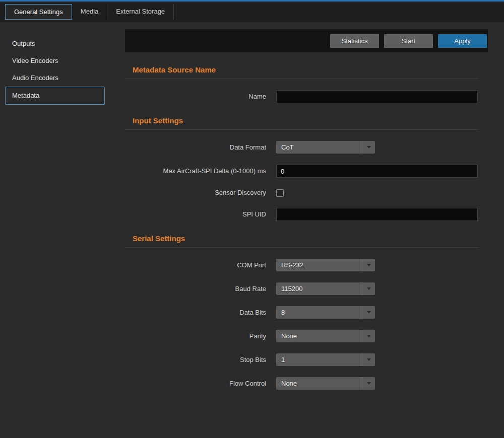 This screenshot has height=438, width=504. Describe the element at coordinates (280, 193) in the screenshot. I see `sensor-discovery-checkbox` at that location.